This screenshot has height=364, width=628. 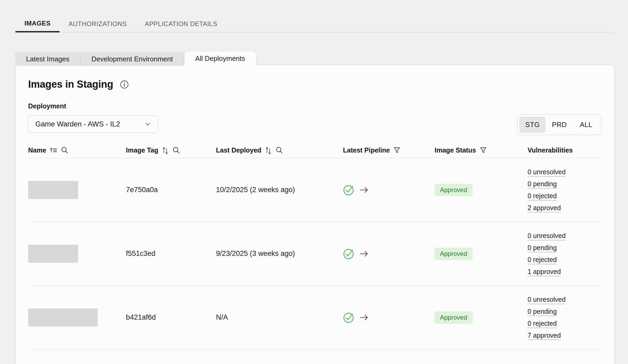 I want to click on column-header-image-tag: Image Tag, so click(x=171, y=150).